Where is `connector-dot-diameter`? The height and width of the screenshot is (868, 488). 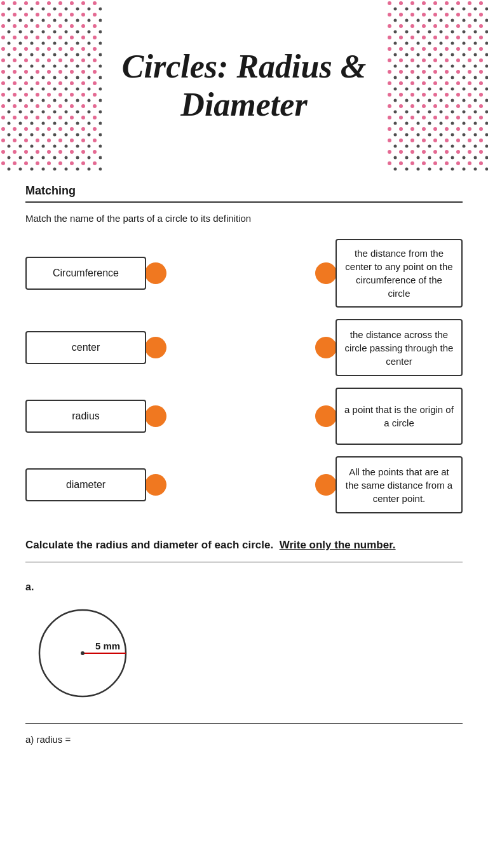 connector-dot-diameter is located at coordinates (156, 485).